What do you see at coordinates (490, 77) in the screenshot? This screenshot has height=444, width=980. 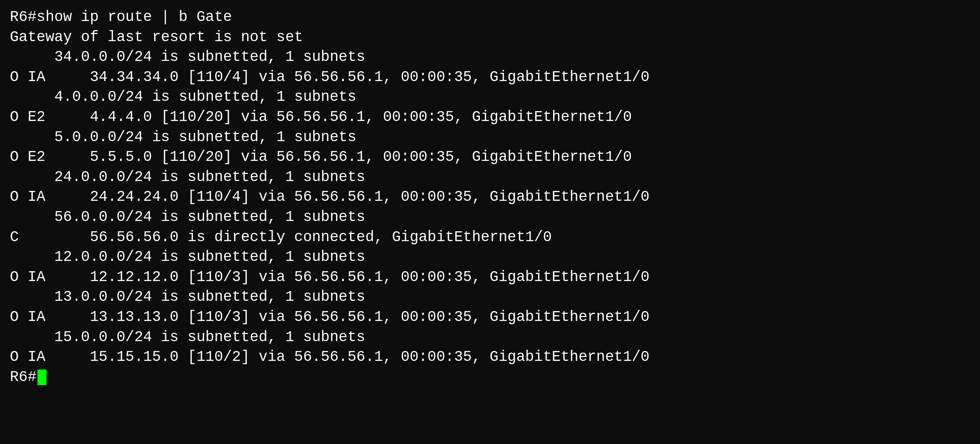 I see `route-34-line: O IA 34.34.34.0 [110/4] via 56.56.56.1, …` at bounding box center [490, 77].